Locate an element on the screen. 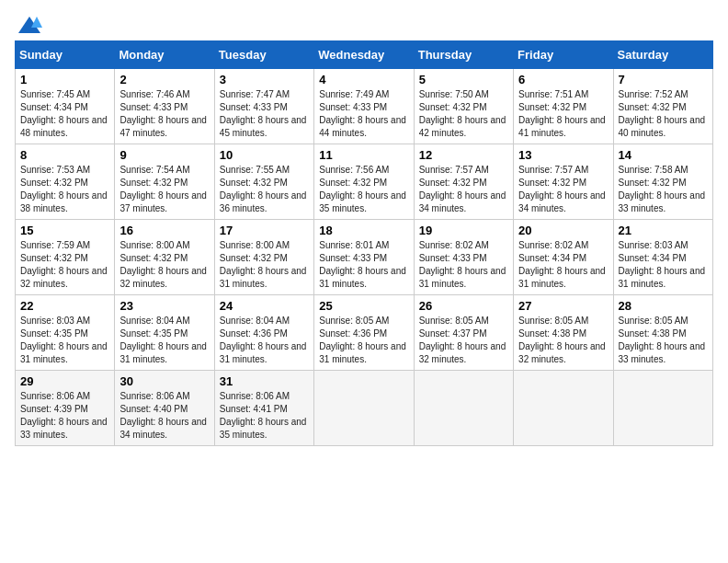 The height and width of the screenshot is (563, 728). day-number: 13 is located at coordinates (563, 155).